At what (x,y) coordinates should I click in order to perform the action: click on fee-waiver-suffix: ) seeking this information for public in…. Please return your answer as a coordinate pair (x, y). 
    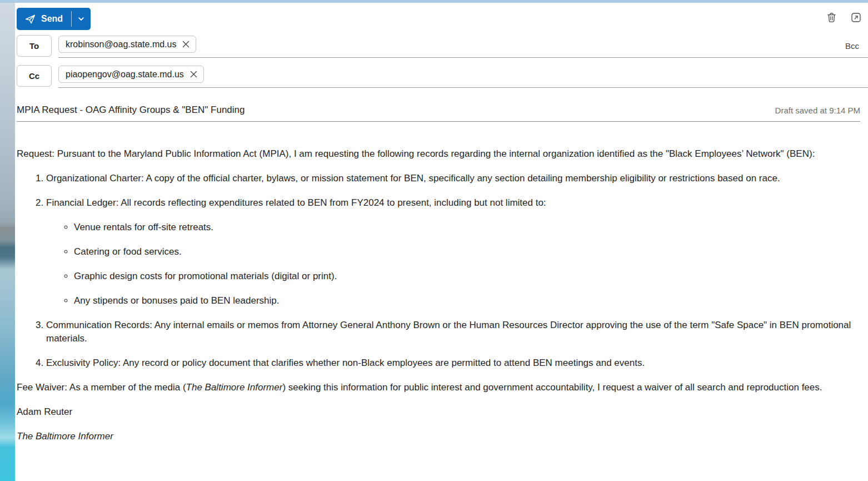
    Looking at the image, I should click on (552, 387).